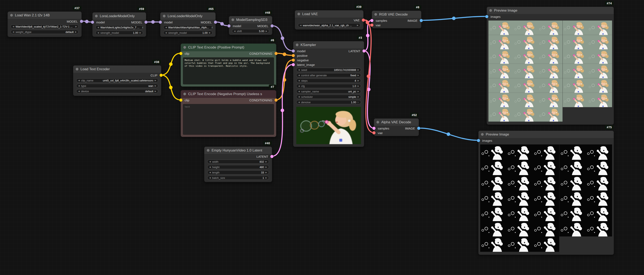  Describe the element at coordinates (44, 24) in the screenshot. I see `node-load-wan-2-1-t2v-14b: #37Load Wan 2.1 t2v 14BMODEL◀WanVideo\fp…` at that location.